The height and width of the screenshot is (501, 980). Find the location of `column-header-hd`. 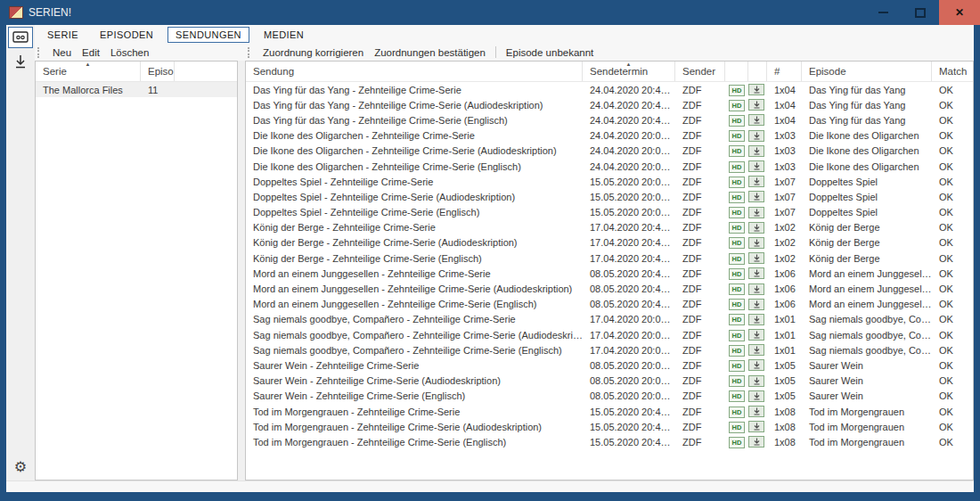

column-header-hd is located at coordinates (737, 71).